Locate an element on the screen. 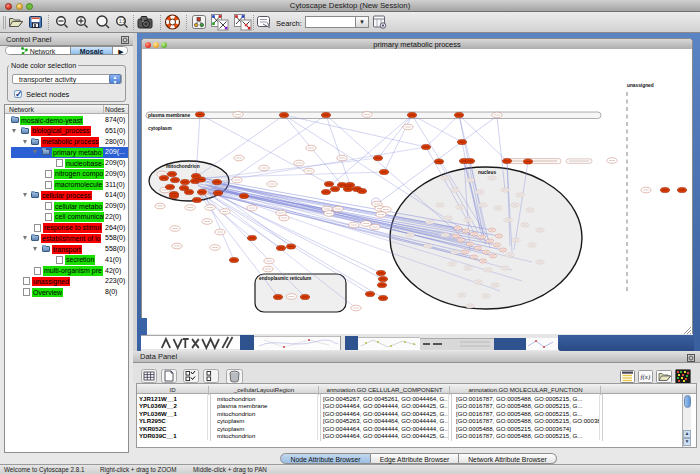  svg-text: nucleus is located at coordinates (487, 172).